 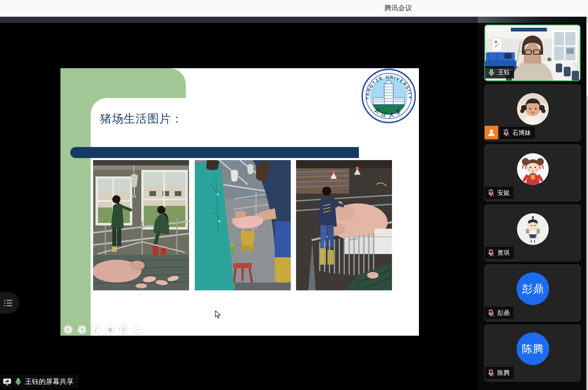 What do you see at coordinates (68, 330) in the screenshot?
I see `prev-slide-button` at bounding box center [68, 330].